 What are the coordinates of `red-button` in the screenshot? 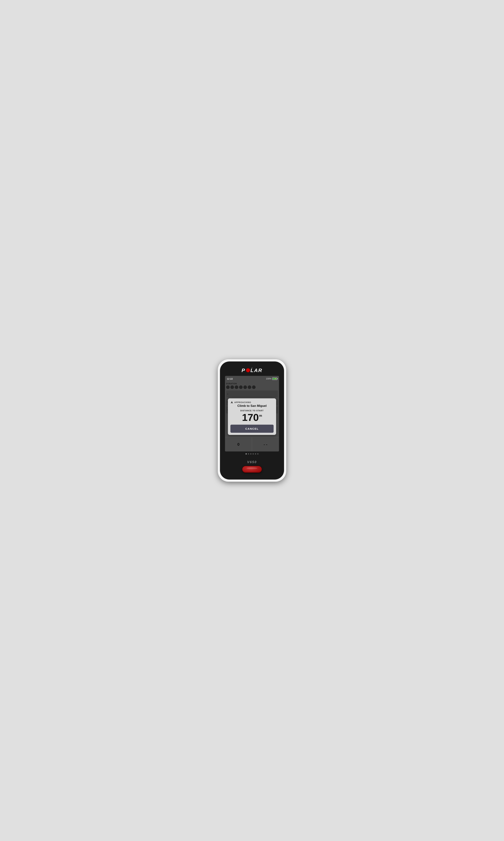 It's located at (252, 469).